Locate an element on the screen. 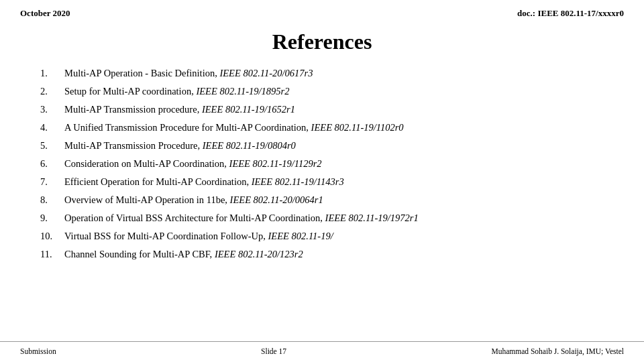 The width and height of the screenshot is (644, 362). header: October 2020 doc.: IEEE 802.11-17/xxxxr0 is located at coordinates (322, 11).